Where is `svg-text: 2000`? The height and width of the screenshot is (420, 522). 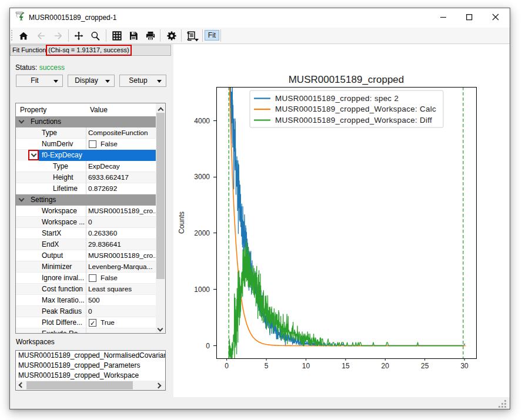
svg-text: 2000 is located at coordinates (202, 233).